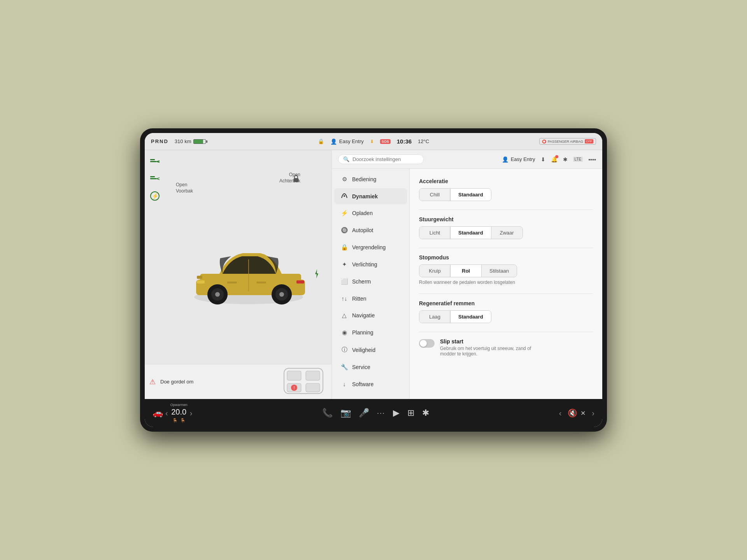 This screenshot has height=560, width=747. What do you see at coordinates (499, 271) in the screenshot?
I see `stopmodus-stilstaan: Stilstaan` at bounding box center [499, 271].